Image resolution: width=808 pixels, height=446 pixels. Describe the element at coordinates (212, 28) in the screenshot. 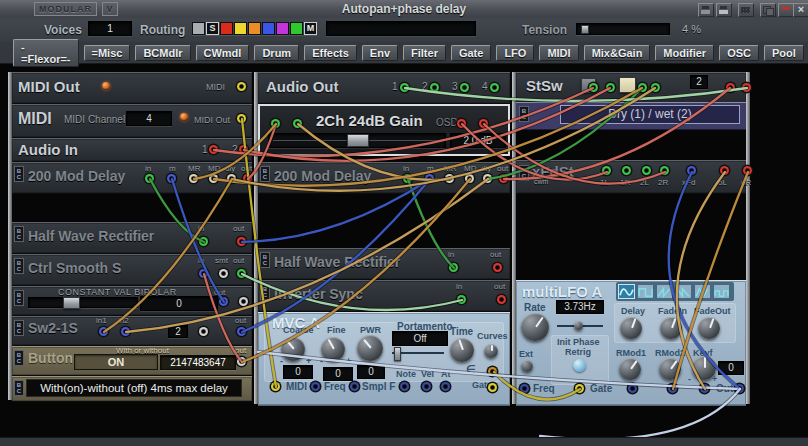

I see `routing-solo-button: S` at that location.